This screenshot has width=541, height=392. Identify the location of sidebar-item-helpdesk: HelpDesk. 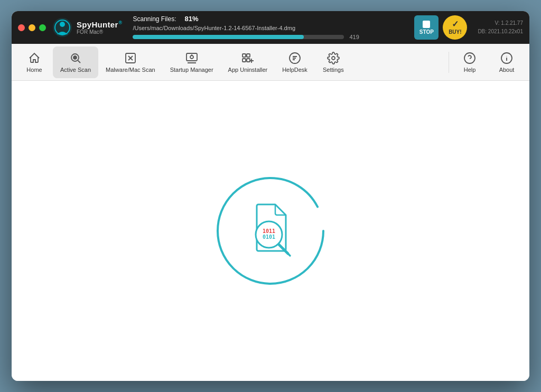
(295, 62).